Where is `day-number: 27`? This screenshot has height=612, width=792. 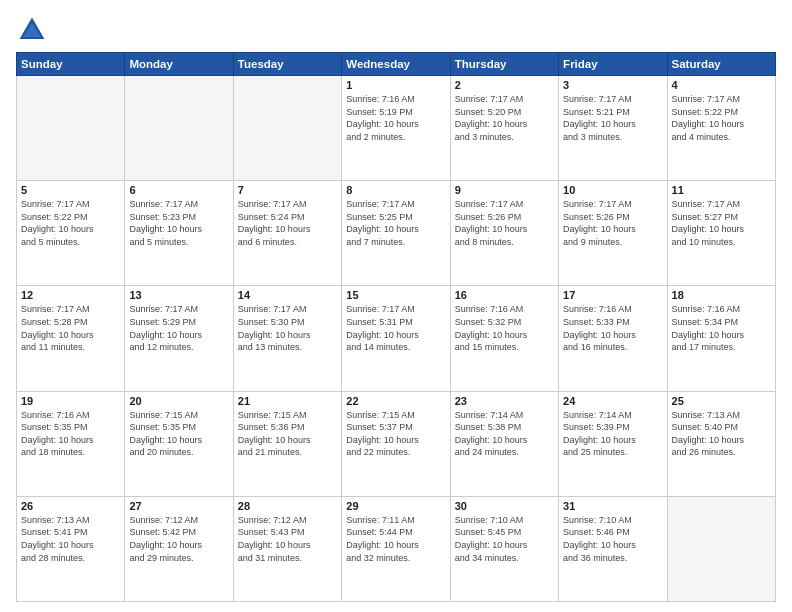
day-number: 27 is located at coordinates (178, 506).